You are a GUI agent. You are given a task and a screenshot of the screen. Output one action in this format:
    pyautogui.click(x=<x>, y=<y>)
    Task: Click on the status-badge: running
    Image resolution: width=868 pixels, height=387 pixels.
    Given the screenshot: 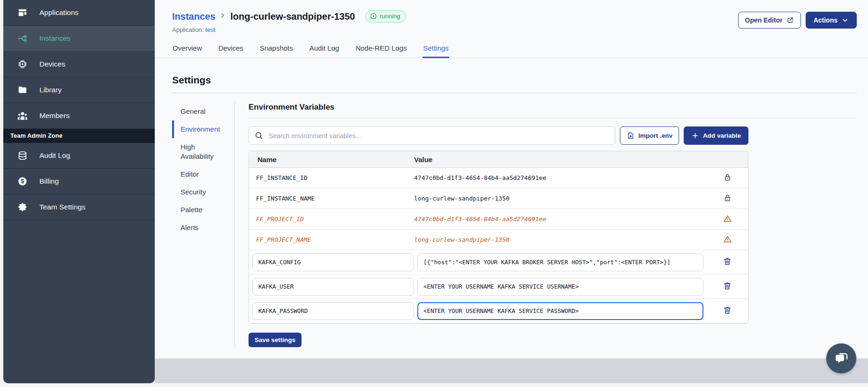 What is the action you would take?
    pyautogui.click(x=385, y=16)
    